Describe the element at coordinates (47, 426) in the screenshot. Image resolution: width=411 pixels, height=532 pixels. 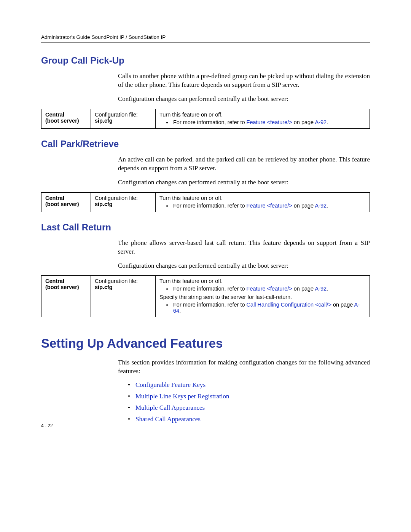
I see `page-number: 4 - 22` at that location.